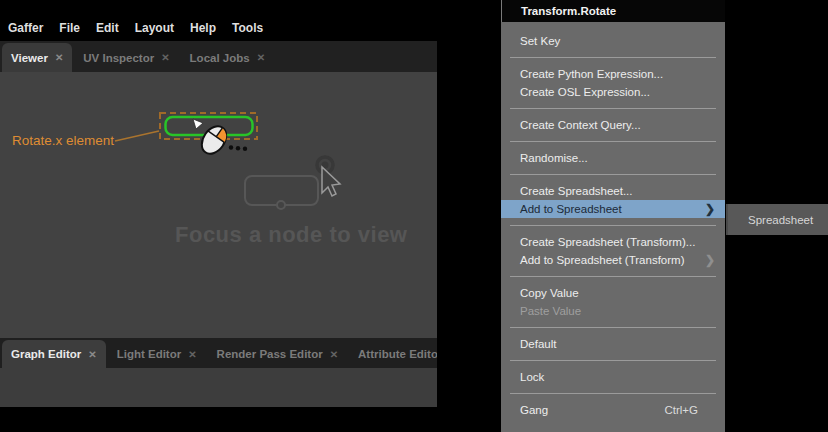 This screenshot has height=432, width=828. I want to click on menu-item-add-to-spreadsheet: Add to Spreadsheet ❯, so click(613, 209).